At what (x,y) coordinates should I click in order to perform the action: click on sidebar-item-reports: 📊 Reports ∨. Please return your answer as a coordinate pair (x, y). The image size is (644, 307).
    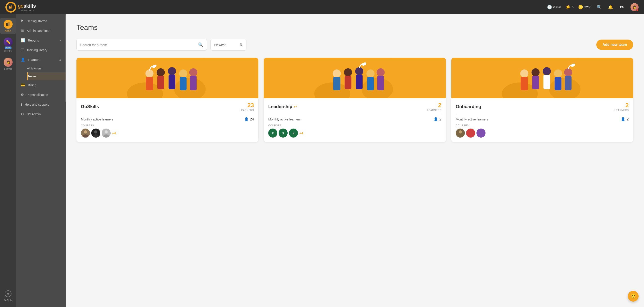
    Looking at the image, I should click on (41, 40).